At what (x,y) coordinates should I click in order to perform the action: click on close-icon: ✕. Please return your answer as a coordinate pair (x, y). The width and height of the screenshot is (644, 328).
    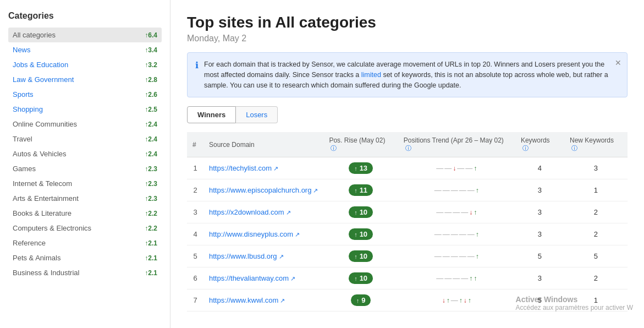
    Looking at the image, I should click on (618, 63).